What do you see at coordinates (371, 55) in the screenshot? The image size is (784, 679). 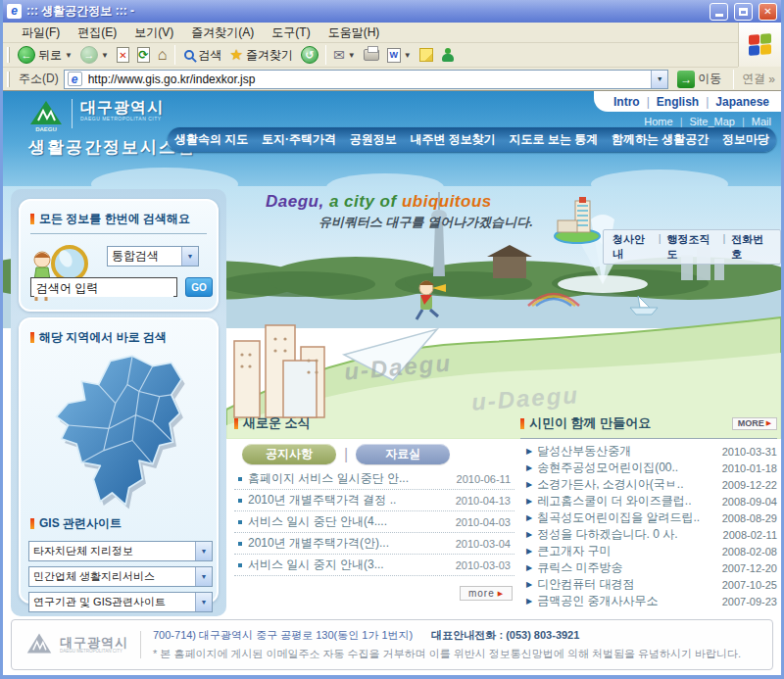 I see `print-icon` at bounding box center [371, 55].